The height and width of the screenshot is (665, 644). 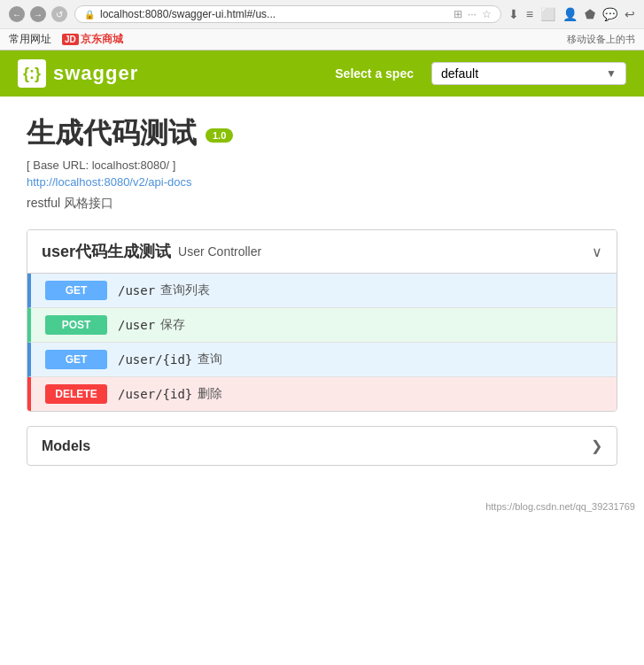 I want to click on swagger-header: {:} swagger Select a spec default ▼, so click(x=322, y=73).